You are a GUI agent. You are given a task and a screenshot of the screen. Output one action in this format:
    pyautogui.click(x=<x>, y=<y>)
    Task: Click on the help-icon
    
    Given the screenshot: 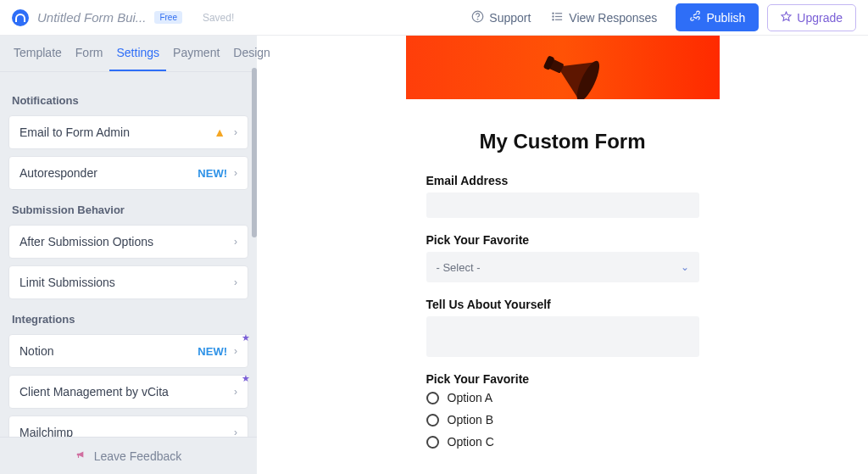 What is the action you would take?
    pyautogui.click(x=478, y=18)
    